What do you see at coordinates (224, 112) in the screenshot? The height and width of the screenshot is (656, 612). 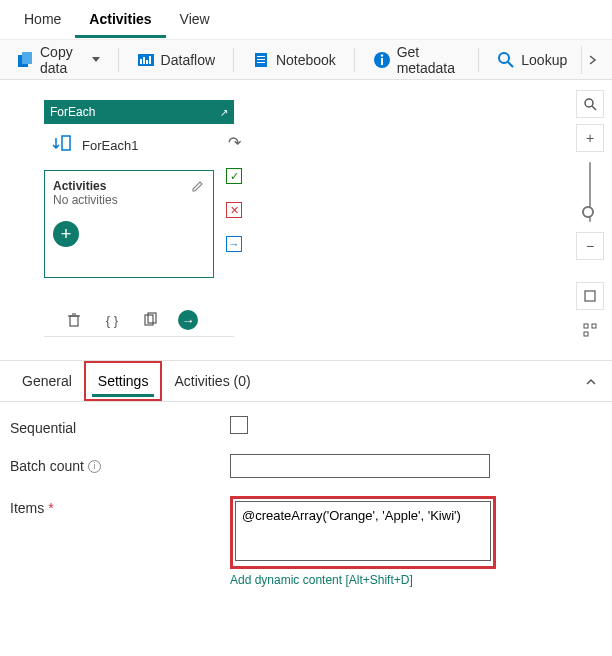 I see `expand-icon: ↗` at bounding box center [224, 112].